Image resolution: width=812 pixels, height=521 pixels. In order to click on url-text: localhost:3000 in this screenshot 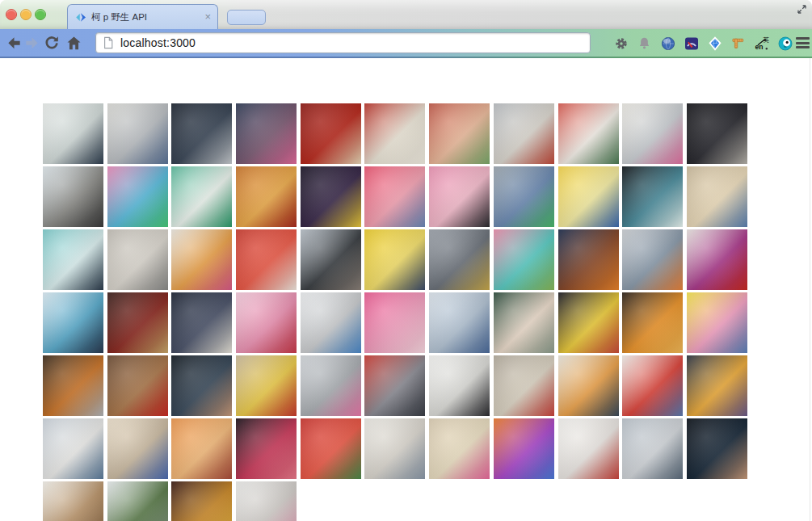, I will do `click(158, 43)`.